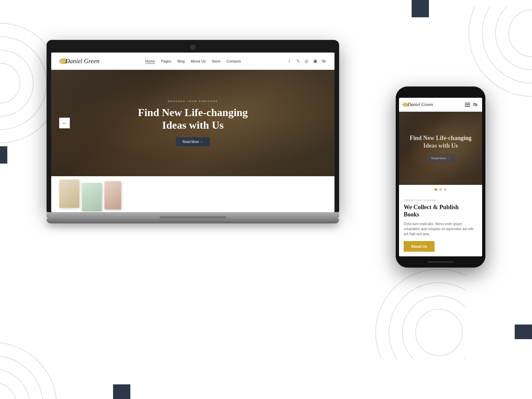 The width and height of the screenshot is (532, 399). I want to click on book-preview, so click(90, 196).